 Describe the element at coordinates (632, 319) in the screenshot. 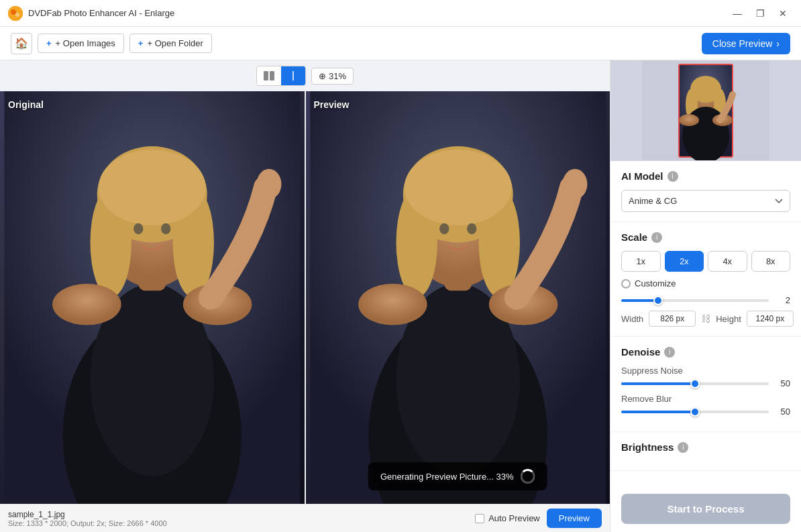

I see `width-label: Width` at that location.